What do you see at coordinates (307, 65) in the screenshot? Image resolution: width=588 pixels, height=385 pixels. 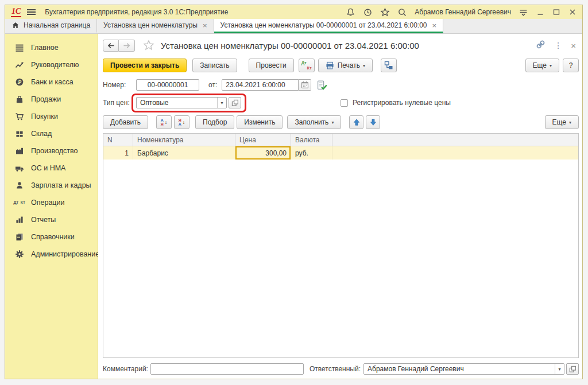 I see `dtkt-button: ДтКт` at bounding box center [307, 65].